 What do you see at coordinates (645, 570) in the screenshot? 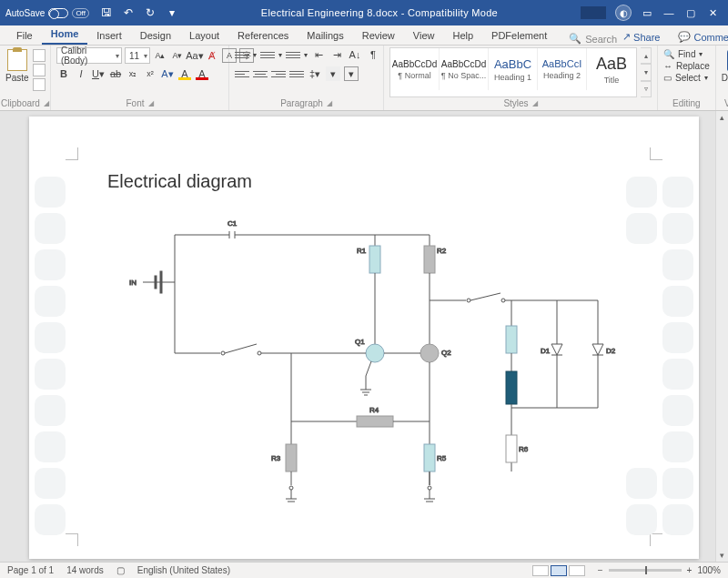
I see `zoom-slider` at bounding box center [645, 570].